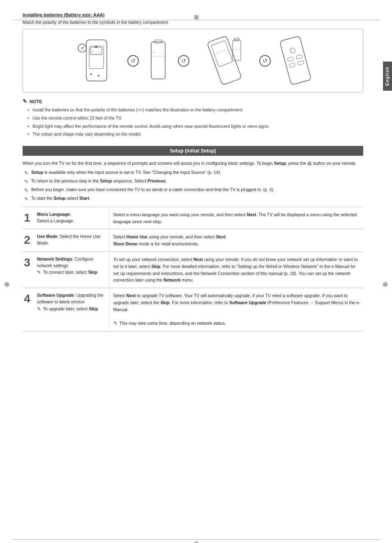 This screenshot has height=543, width=392. What do you see at coordinates (236, 218) in the screenshot?
I see `step-right-1: Select a menu language you want using yo…` at bounding box center [236, 218].